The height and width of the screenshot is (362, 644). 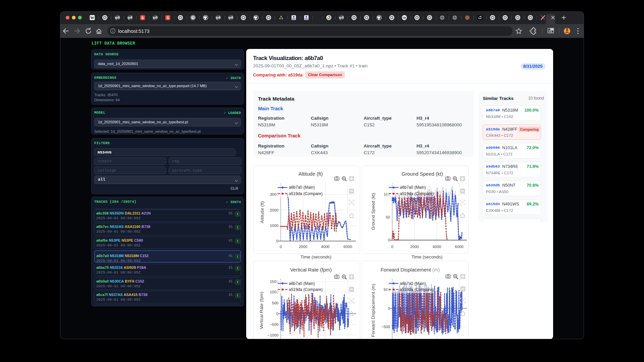 I want to click on svg-text: −1000, so click(x=273, y=335).